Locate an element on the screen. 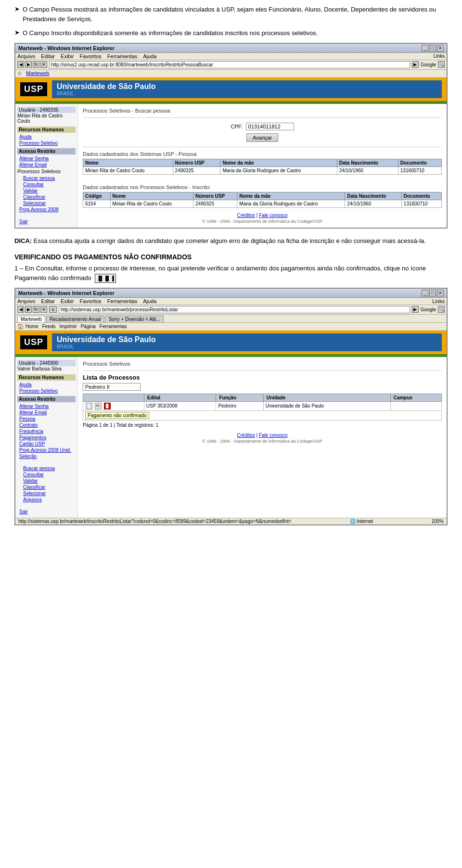 This screenshot has width=462, height=868. avancar-button-1: Avançar is located at coordinates (262, 138).